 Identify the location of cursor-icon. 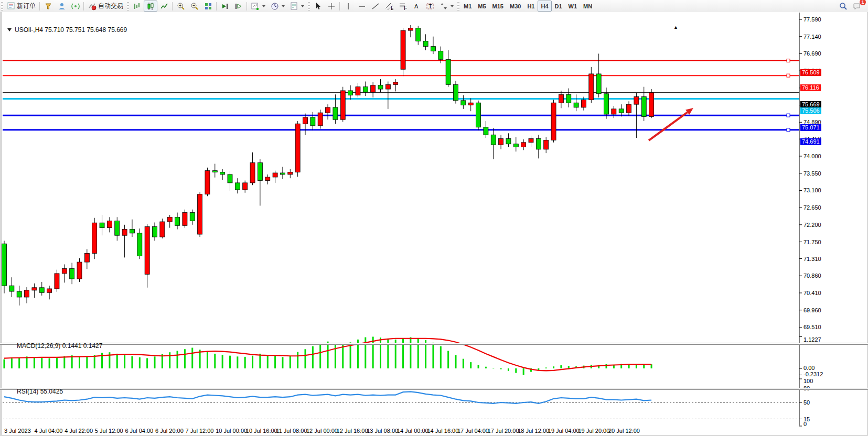
(318, 6).